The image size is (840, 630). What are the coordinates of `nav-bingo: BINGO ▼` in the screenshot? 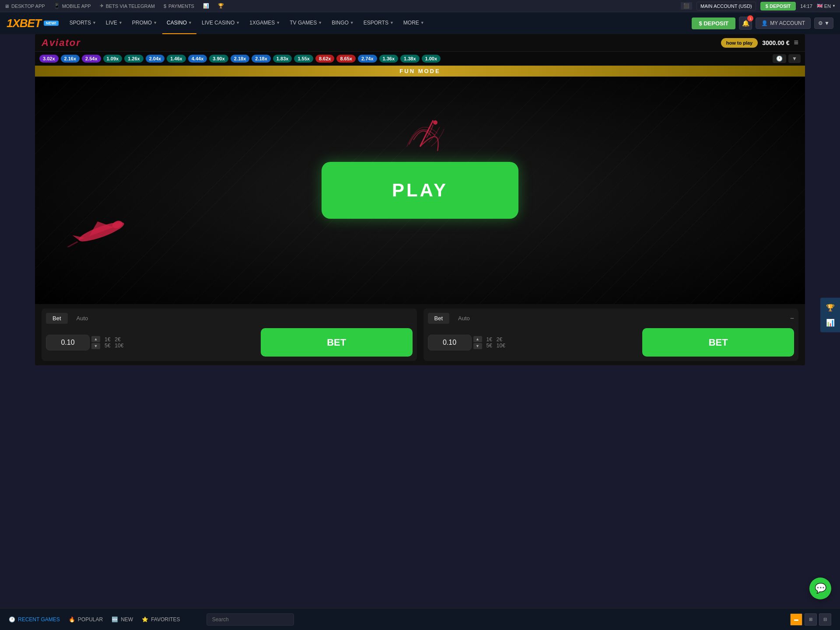 It's located at (343, 23).